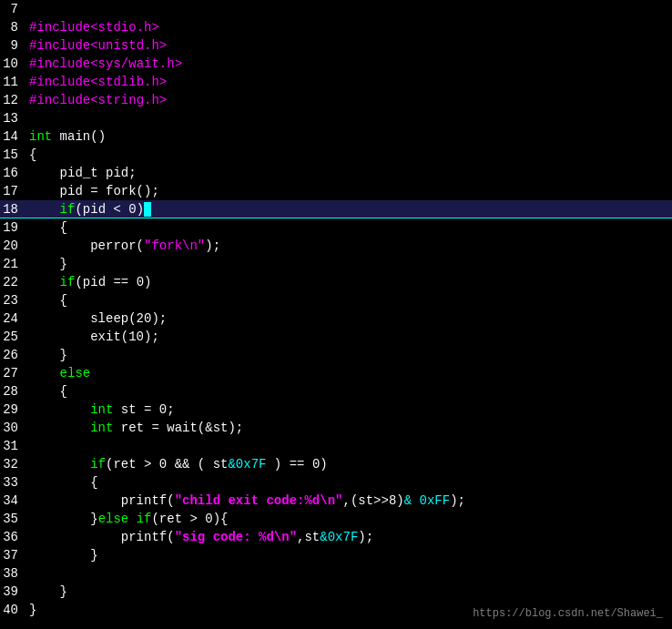 Image resolution: width=672 pixels, height=629 pixels. Describe the element at coordinates (336, 355) in the screenshot. I see `code-line: 26 }` at that location.